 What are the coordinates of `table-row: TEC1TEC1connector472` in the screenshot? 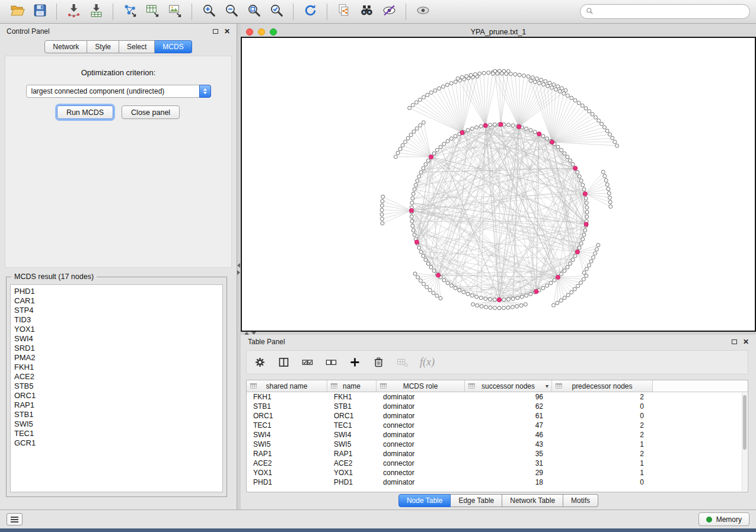 It's located at (497, 425).